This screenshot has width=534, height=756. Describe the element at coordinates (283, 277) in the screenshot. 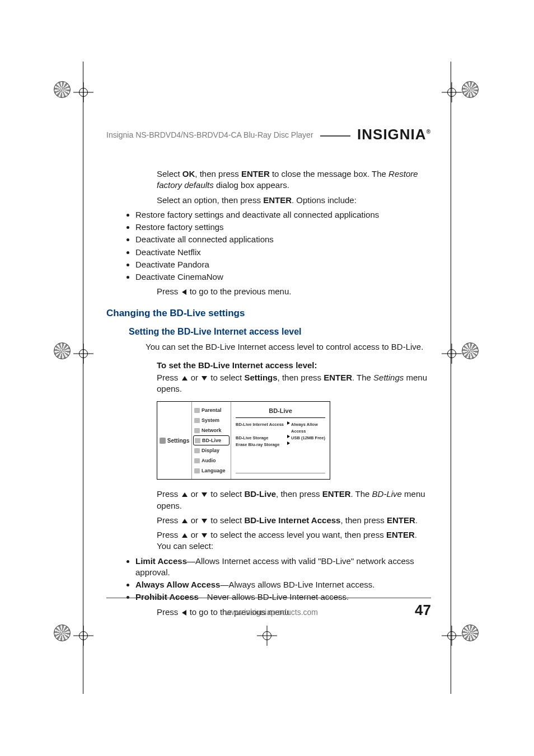

I see `list-item: Deactivate CinemaNow` at that location.